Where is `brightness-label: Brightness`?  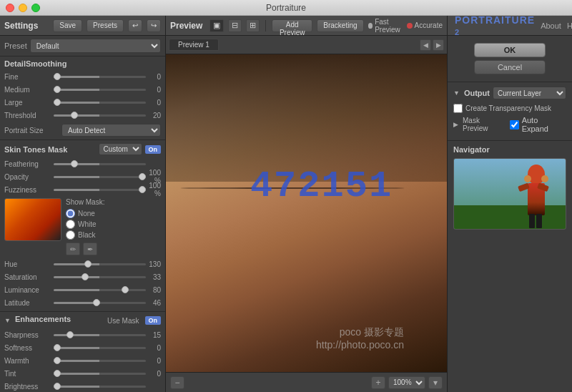 brightness-label: Brightness is located at coordinates (27, 386).